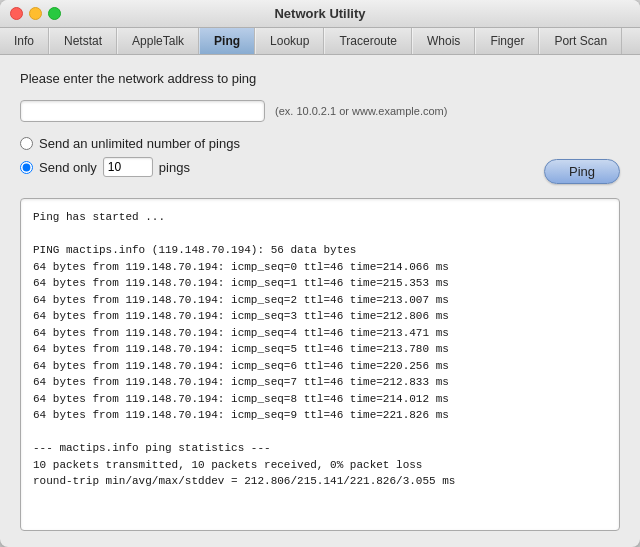  I want to click on prompt-label: Please enter the network address to ping, so click(320, 78).